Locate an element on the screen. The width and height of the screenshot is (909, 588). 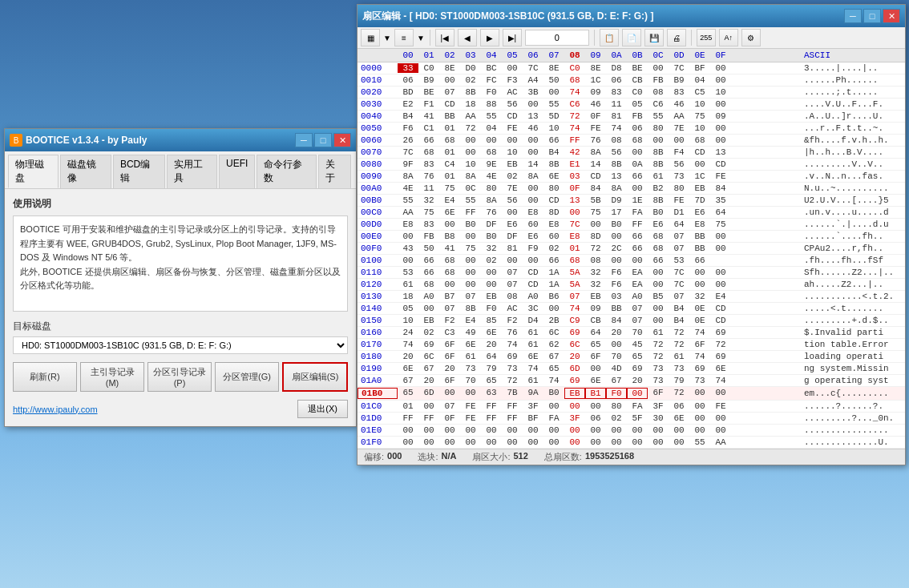
hex-cell: 41 is located at coordinates (429, 116).